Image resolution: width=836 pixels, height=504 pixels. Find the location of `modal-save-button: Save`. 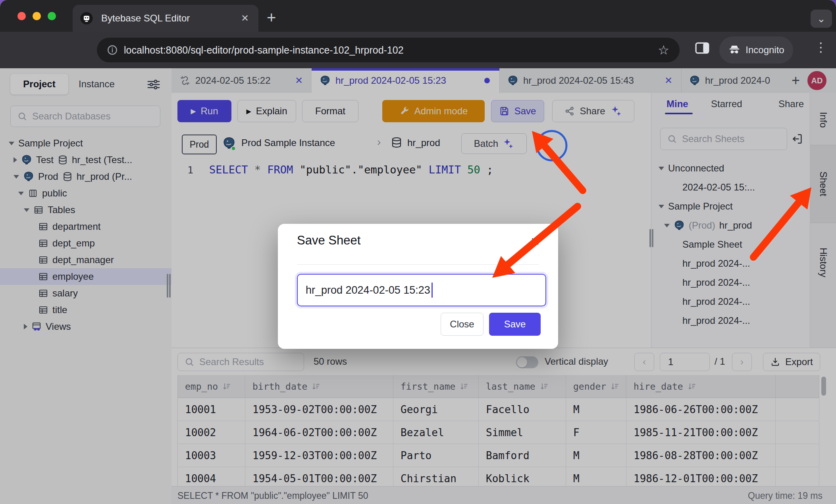

modal-save-button: Save is located at coordinates (515, 324).